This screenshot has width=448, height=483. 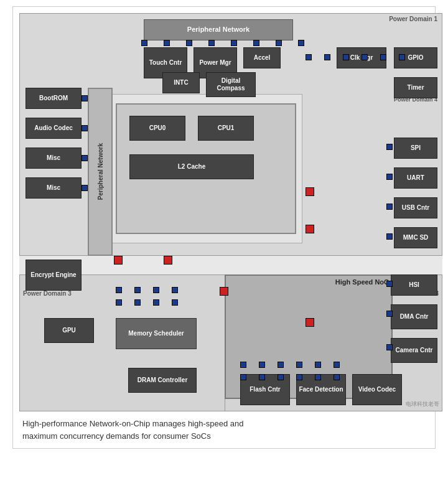 What do you see at coordinates (156, 334) in the screenshot?
I see `memory-scheduler-block: Memory Scheduler` at bounding box center [156, 334].